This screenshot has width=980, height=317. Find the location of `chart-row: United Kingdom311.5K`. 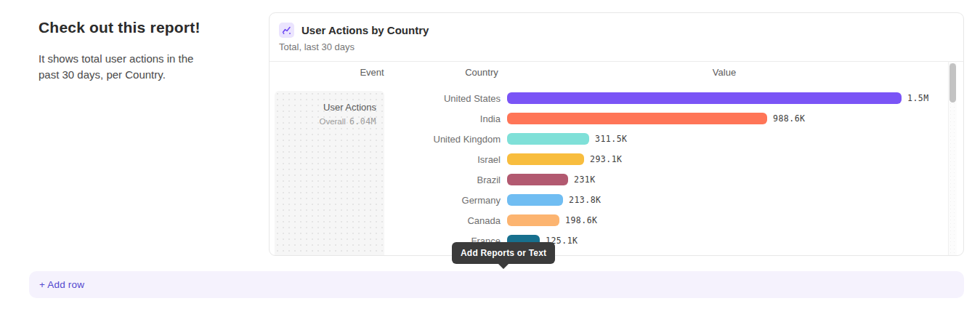

chart-row: United Kingdom311.5K is located at coordinates (607, 139).